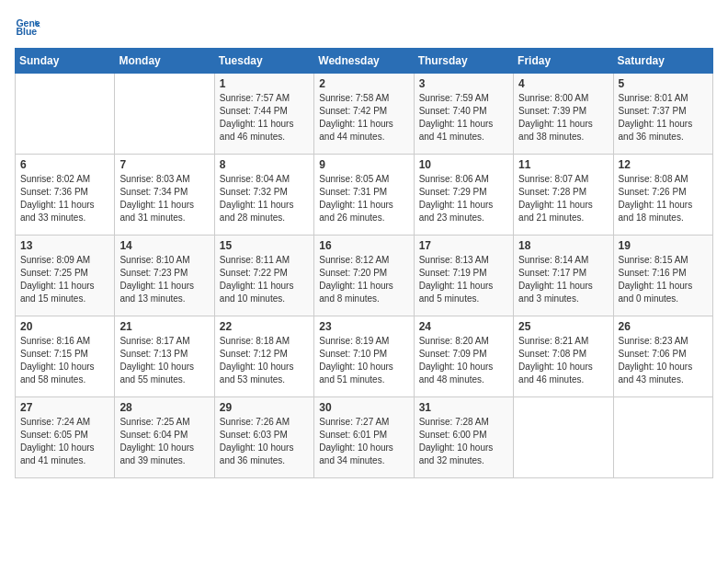 This screenshot has width=728, height=563. I want to click on calendar-week-row: 13Sunrise: 8:09 AM Sunset: 7:25 PM Dayli…, so click(364, 276).